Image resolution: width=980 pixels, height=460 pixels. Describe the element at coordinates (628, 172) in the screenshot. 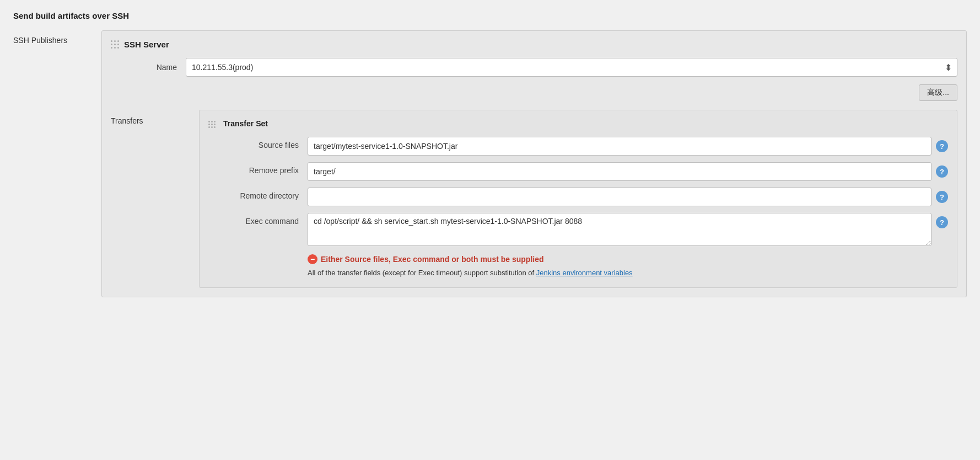

I see `remove-prefix-input-group: ?` at that location.